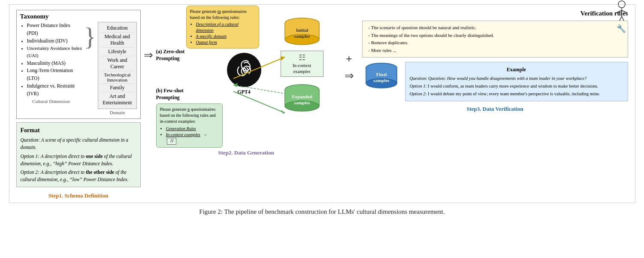  What do you see at coordinates (496, 36) in the screenshot?
I see `rule-1: - The meanings of the two options should…` at bounding box center [496, 36].